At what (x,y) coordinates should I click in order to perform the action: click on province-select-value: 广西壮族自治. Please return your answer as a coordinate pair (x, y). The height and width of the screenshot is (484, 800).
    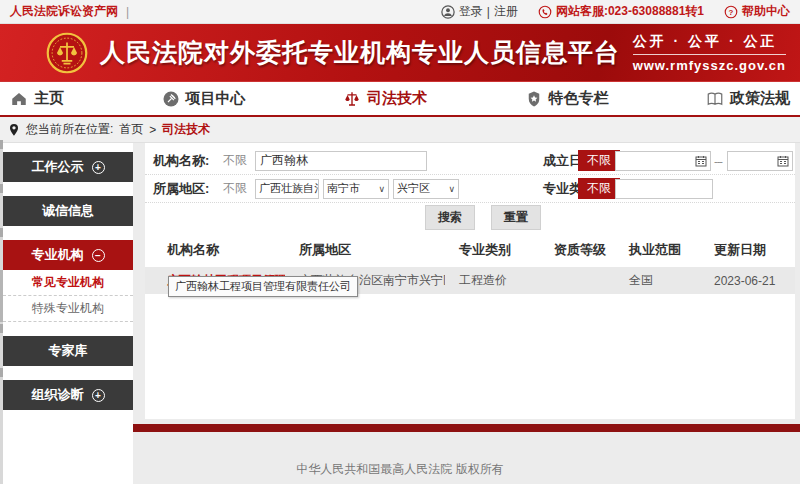
    Looking at the image, I should click on (289, 188).